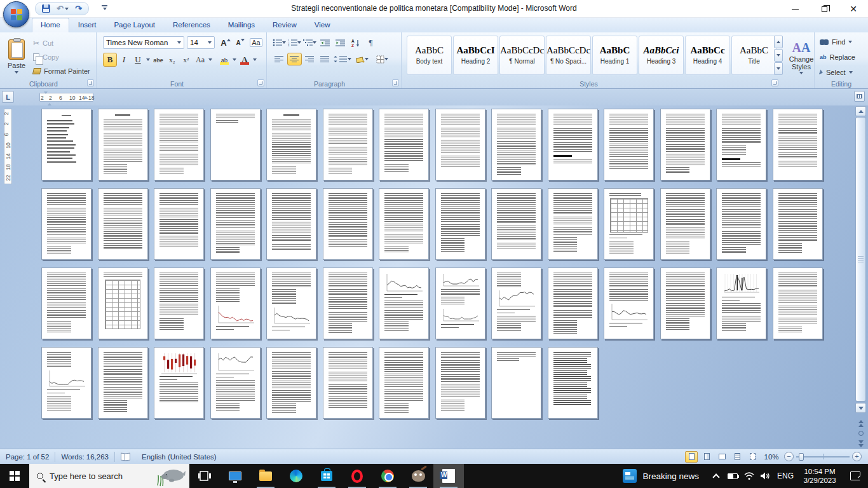 This screenshot has height=488, width=868. I want to click on horizontal-ruler: 226101418, so click(66, 97).